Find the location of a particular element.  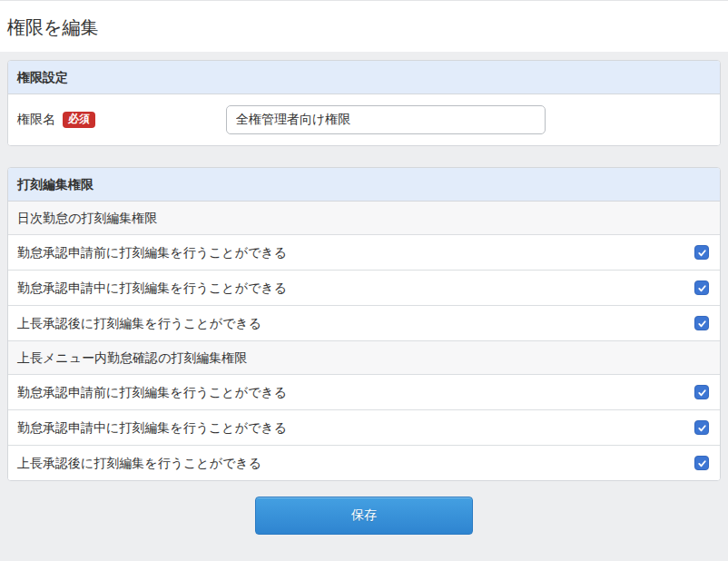

button-row: 保存 is located at coordinates (364, 516).